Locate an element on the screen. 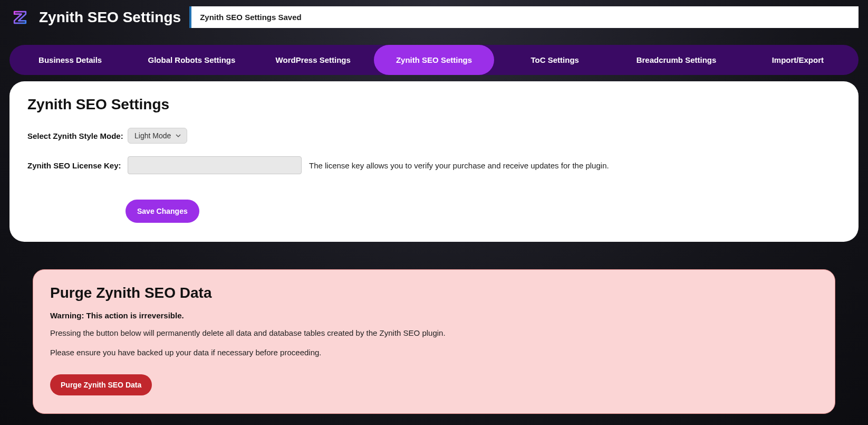 This screenshot has width=868, height=425. tabs-container: Business Details Global Robots Settings … is located at coordinates (434, 60).